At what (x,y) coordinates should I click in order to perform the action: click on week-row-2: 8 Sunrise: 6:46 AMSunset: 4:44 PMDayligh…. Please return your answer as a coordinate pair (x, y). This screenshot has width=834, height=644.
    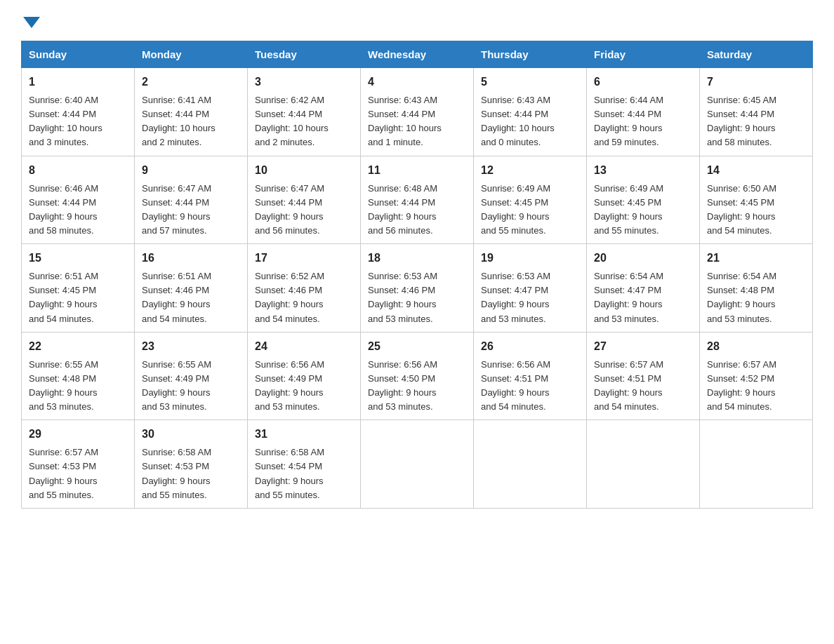
    Looking at the image, I should click on (417, 200).